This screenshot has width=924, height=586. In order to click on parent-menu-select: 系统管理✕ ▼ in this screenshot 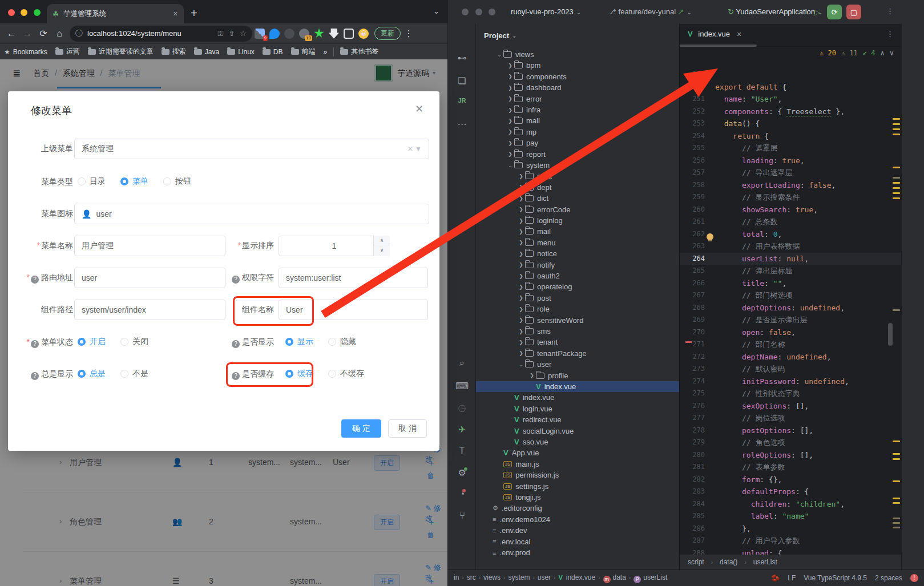, I will do `click(252, 149)`.